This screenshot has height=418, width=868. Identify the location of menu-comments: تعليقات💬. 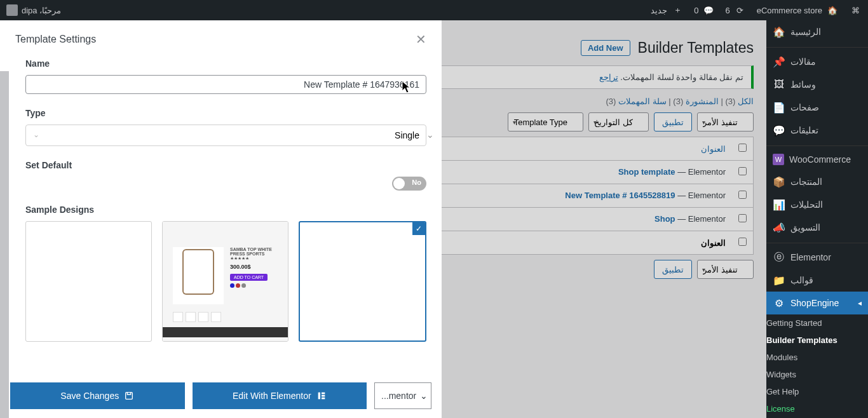
(817, 130).